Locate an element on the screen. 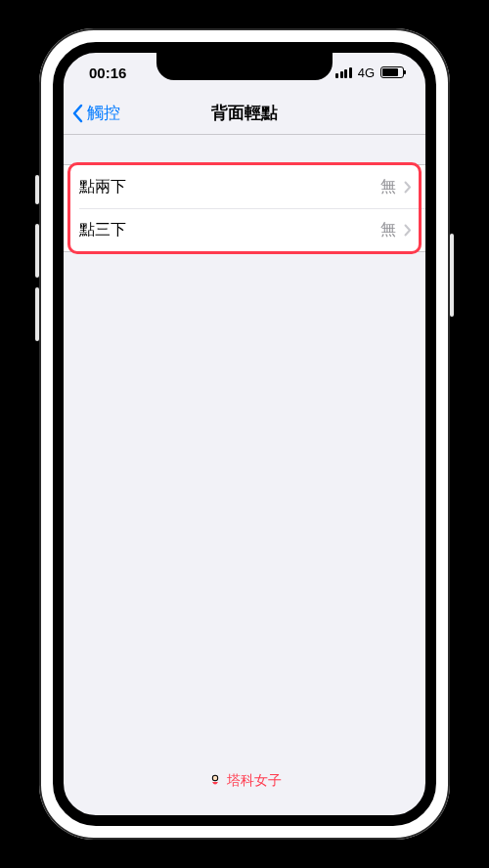 This screenshot has height=868, width=489. signal-icon is located at coordinates (344, 72).